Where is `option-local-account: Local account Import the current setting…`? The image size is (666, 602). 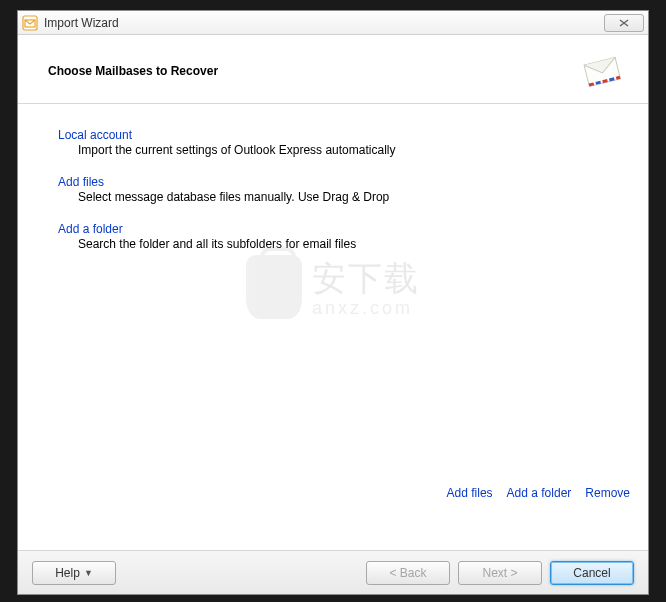
option-local-account: Local account Import the current setting… is located at coordinates (338, 142).